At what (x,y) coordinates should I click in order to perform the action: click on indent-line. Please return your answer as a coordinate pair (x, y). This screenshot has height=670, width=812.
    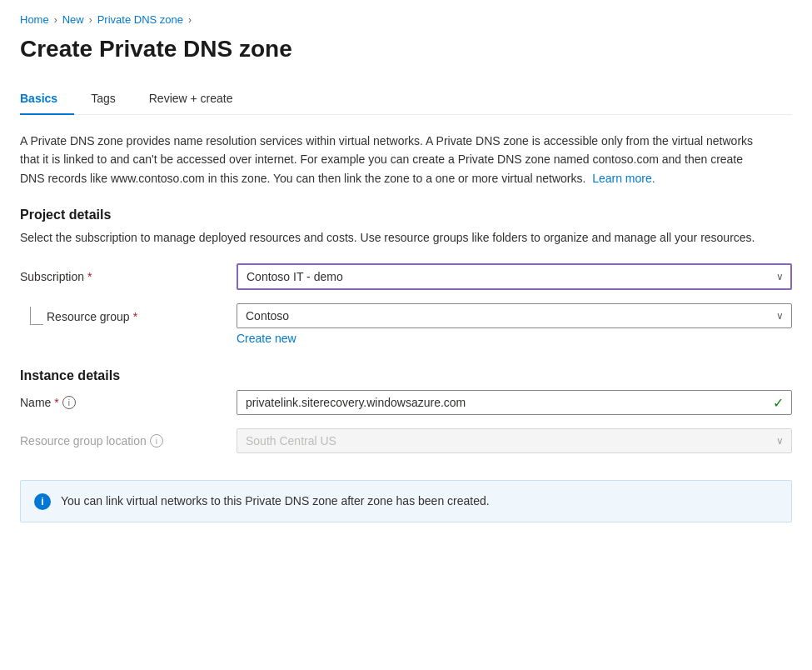
    Looking at the image, I should click on (33, 314).